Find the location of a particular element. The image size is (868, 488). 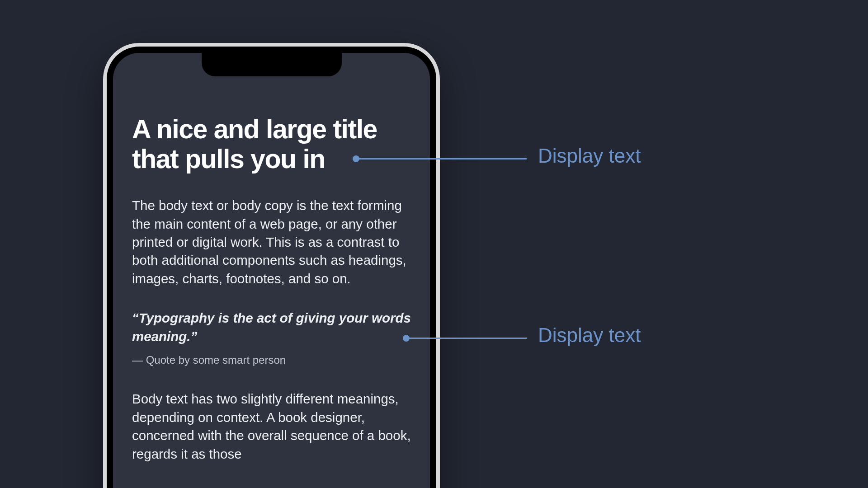

quote-attribution: — Quote by some smart person is located at coordinates (271, 360).